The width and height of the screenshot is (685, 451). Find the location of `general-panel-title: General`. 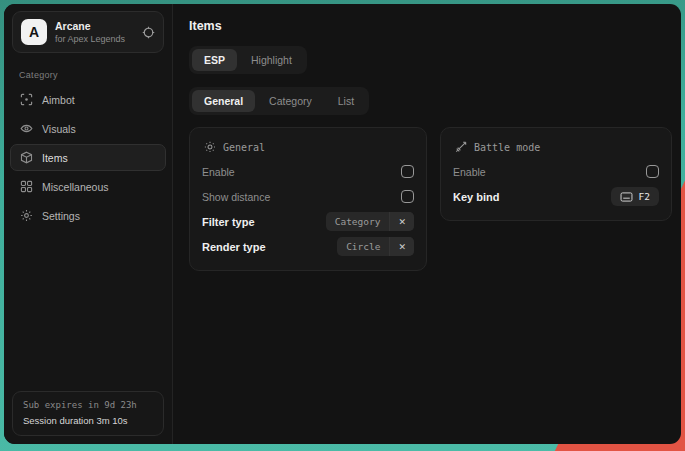

general-panel-title: General is located at coordinates (244, 148).